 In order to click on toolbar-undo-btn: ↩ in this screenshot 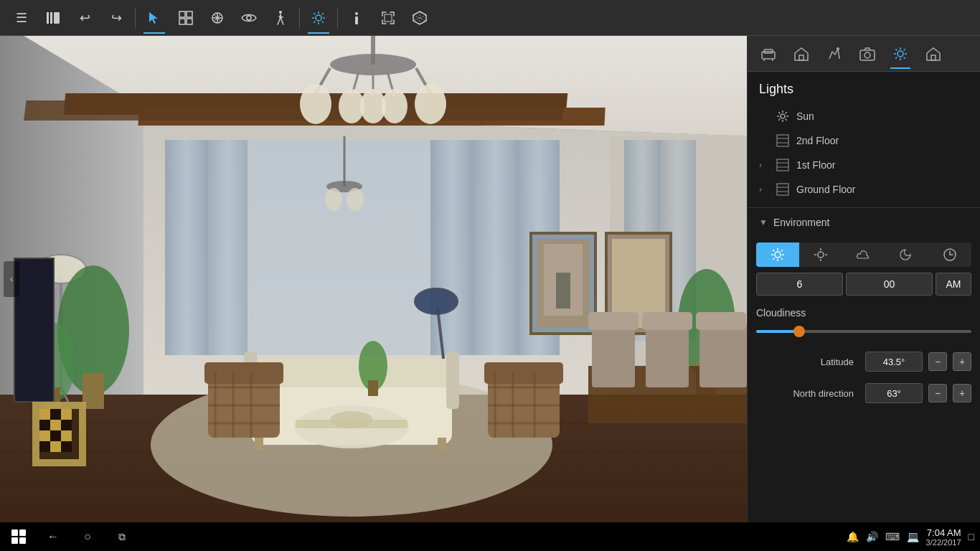, I will do `click(85, 18)`.